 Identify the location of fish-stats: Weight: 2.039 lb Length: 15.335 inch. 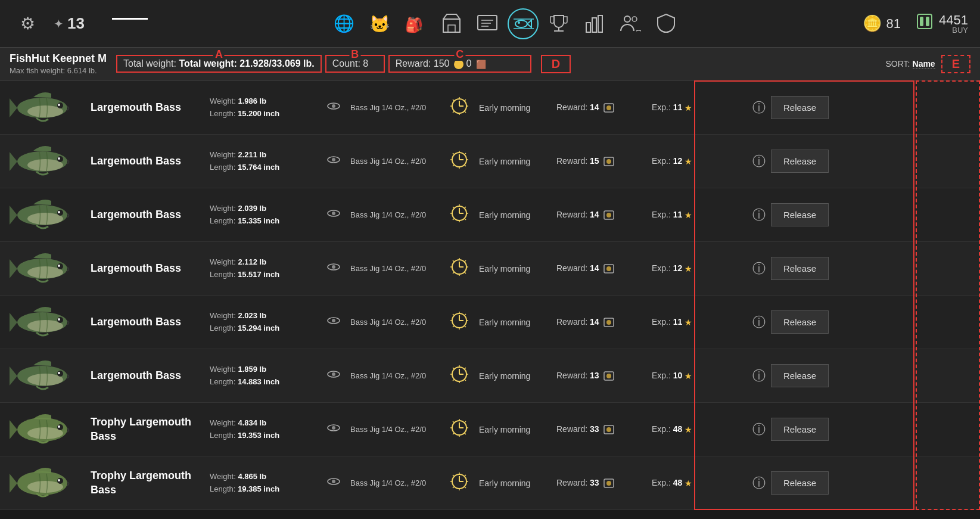
(263, 215).